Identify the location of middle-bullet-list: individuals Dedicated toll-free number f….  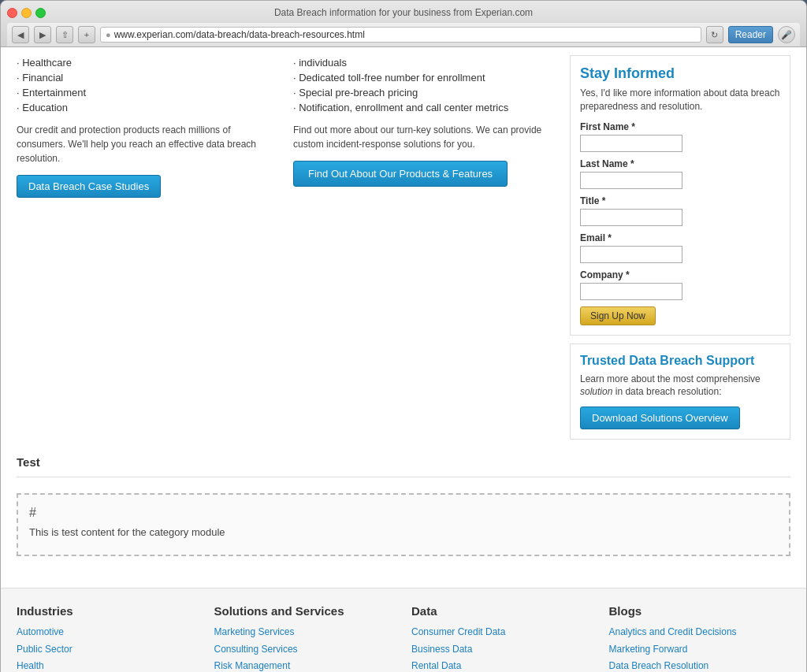
(422, 85).